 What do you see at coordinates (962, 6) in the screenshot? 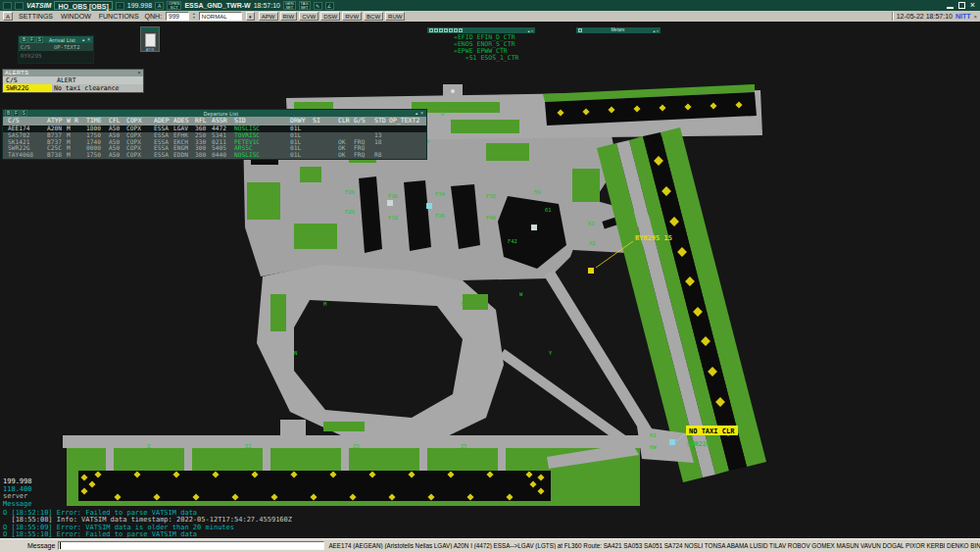
I see `maximize-button` at bounding box center [962, 6].